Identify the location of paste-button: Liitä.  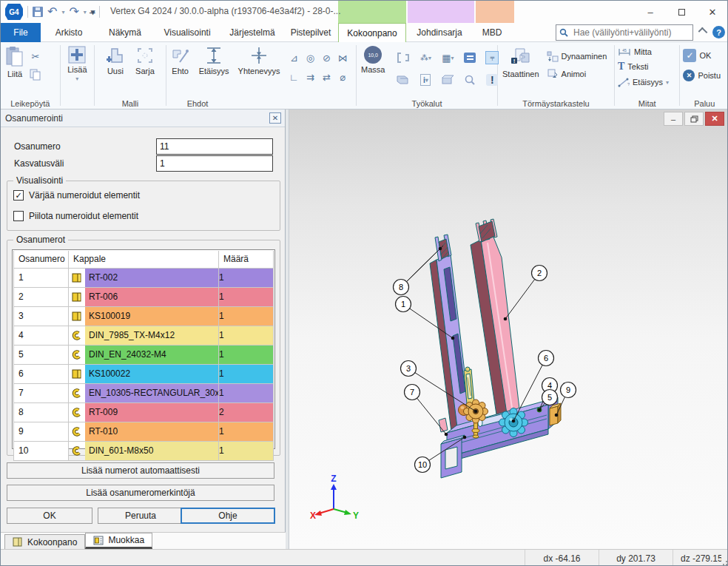
(15, 63).